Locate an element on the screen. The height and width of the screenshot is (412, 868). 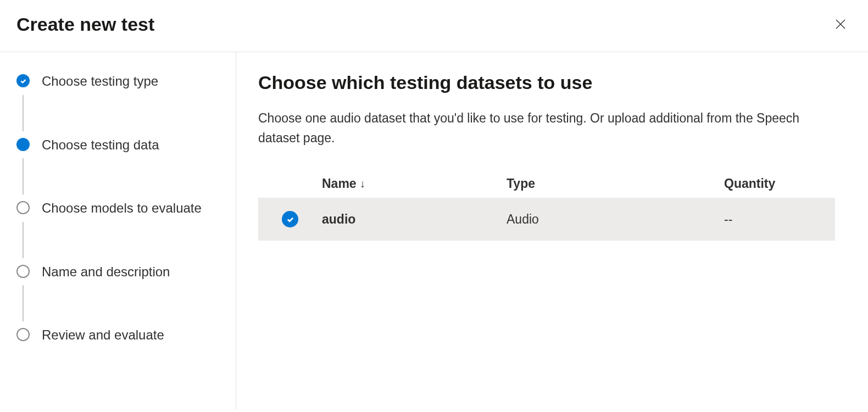
table-header: Name ↓ Type Quantity is located at coordinates (547, 183).